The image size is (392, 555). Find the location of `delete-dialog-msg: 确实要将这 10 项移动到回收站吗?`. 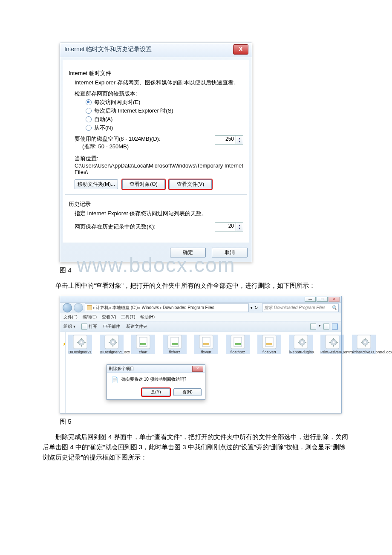

delete-dialog-msg: 确实要将这 10 项移动到回收站吗? is located at coordinates (154, 379).